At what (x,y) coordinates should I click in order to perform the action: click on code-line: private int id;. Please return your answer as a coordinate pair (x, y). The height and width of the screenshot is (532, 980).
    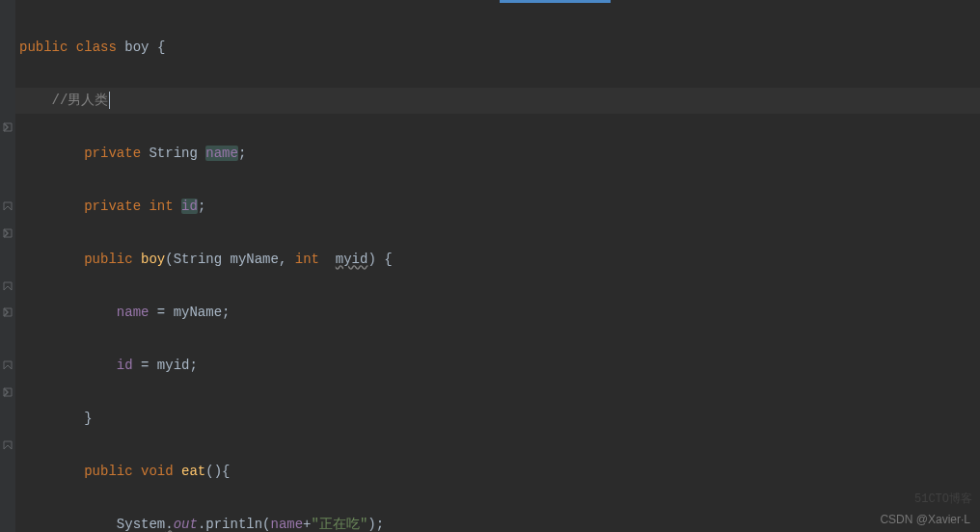
    Looking at the image, I should click on (498, 207).